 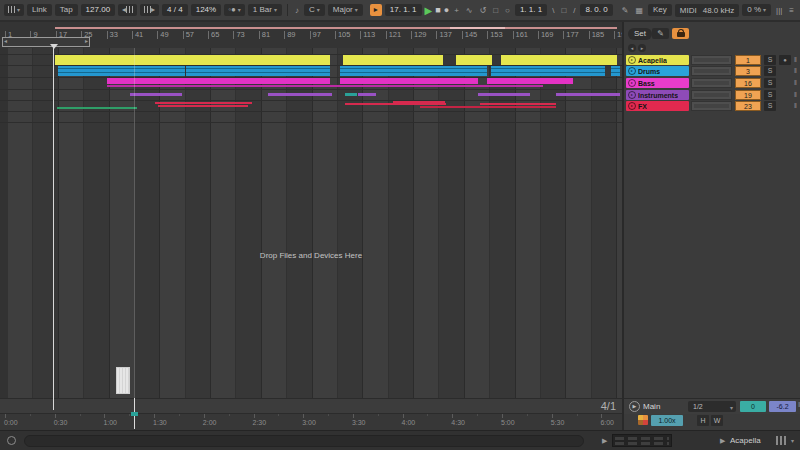 What do you see at coordinates (311, 406) in the screenshot?
I see `main-track-lane: 4/1` at bounding box center [311, 406].